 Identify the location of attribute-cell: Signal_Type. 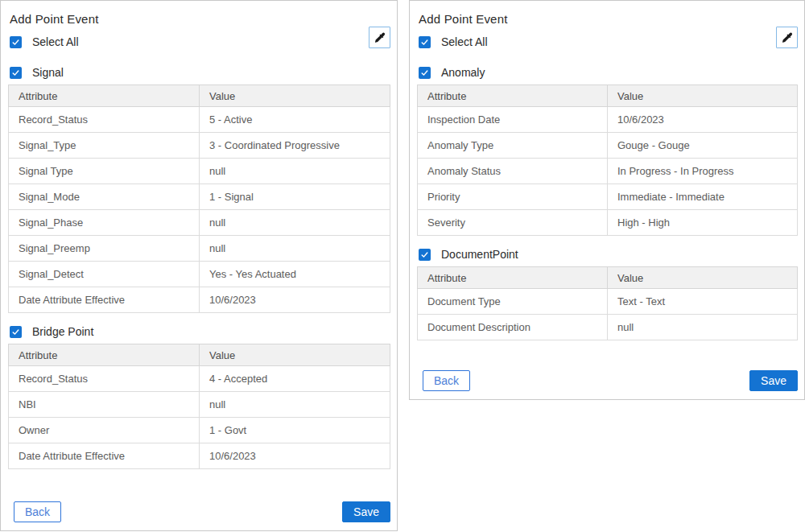
(105, 146).